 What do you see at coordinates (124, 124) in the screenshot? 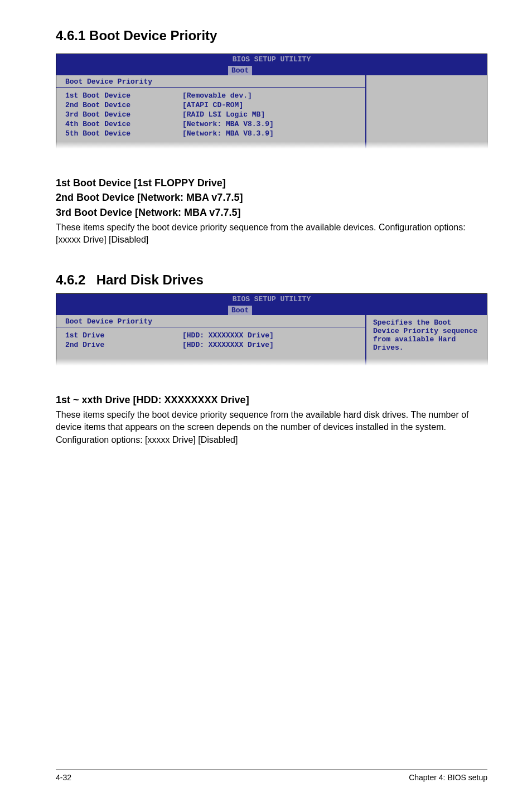
I see `bios1-row-label: 4th Boot Device` at bounding box center [124, 124].